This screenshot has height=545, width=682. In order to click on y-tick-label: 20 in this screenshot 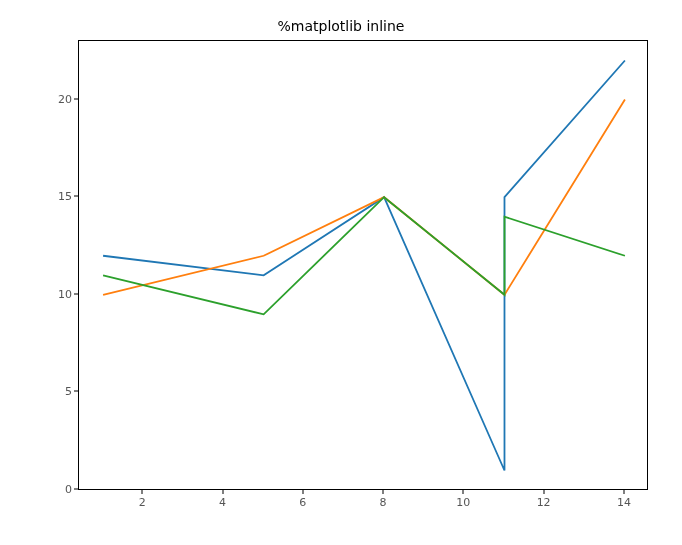, I will do `click(65, 98)`.